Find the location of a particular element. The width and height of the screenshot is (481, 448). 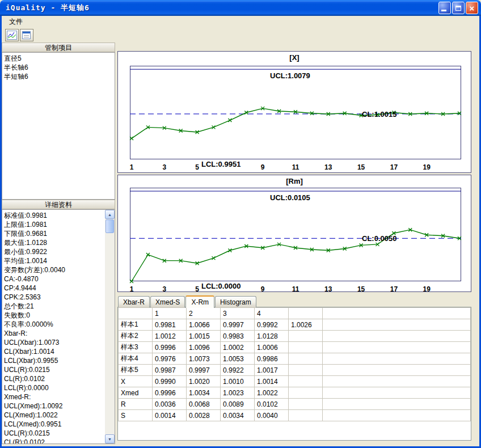

detail-item: 总个数:21 is located at coordinates (53, 306).